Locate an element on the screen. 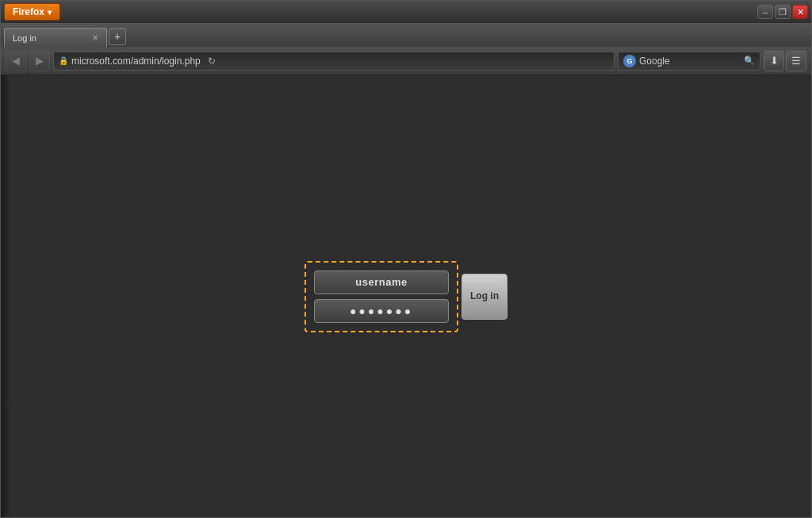 The image size is (812, 518). search-button: 🔍 is located at coordinates (749, 60).